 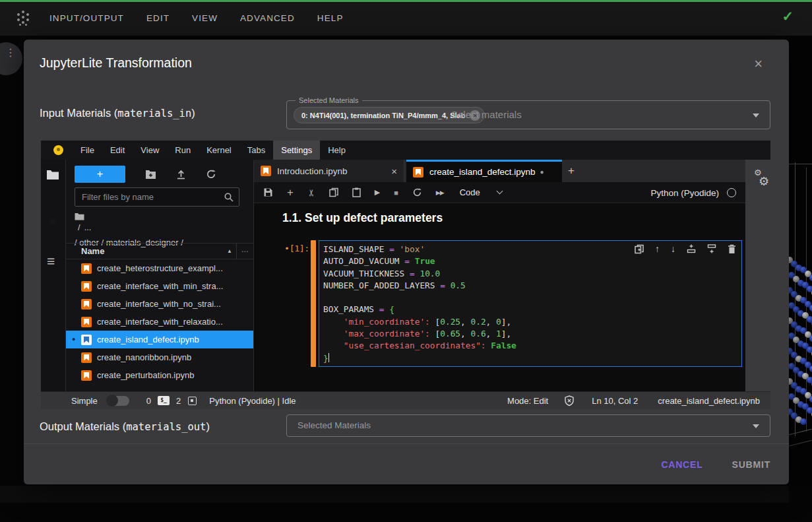 I want to click on new-tab-button: +, so click(x=571, y=171).